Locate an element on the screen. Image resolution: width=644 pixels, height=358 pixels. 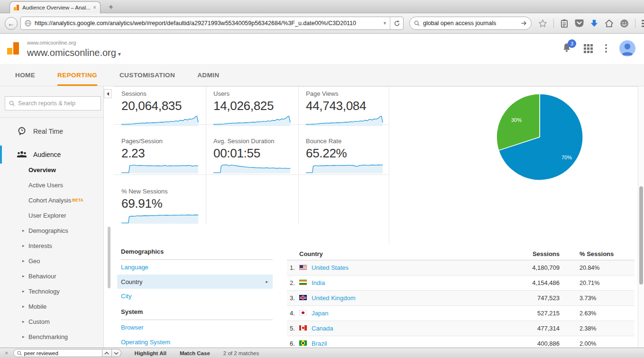
metric-card-sessions: Sessions 20,064,835 is located at coordinates (160, 106).